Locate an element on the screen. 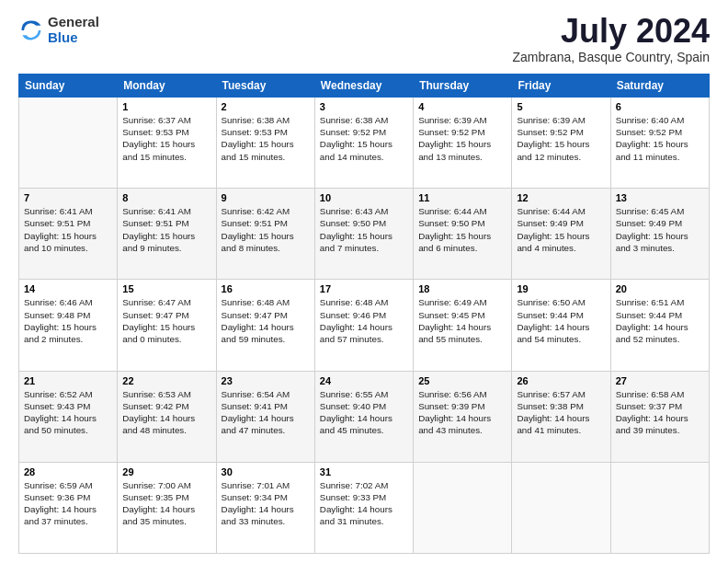  calendar-cell: 10Sunrise: 6:43 AM Sunset: 9:50 PM Dayli… is located at coordinates (364, 234).